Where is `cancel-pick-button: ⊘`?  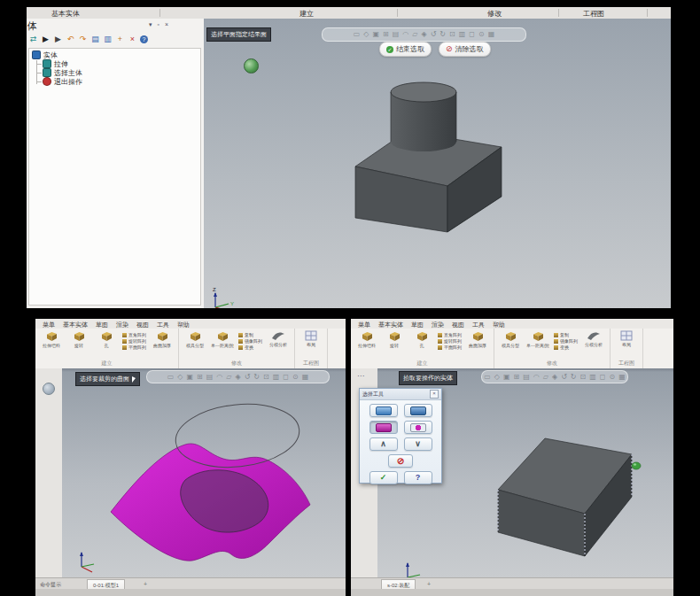
cancel-pick-button: ⊘ is located at coordinates (401, 461).